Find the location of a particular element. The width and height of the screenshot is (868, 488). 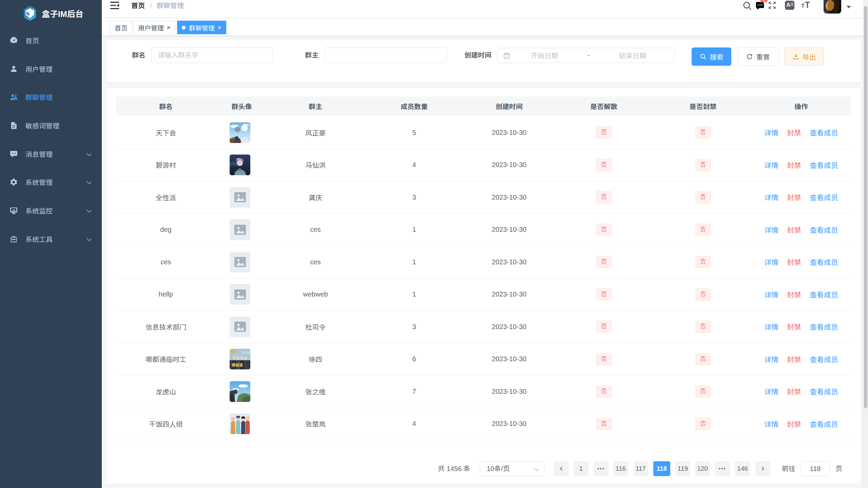

svg-text: (0_0) is located at coordinates (246, 352).